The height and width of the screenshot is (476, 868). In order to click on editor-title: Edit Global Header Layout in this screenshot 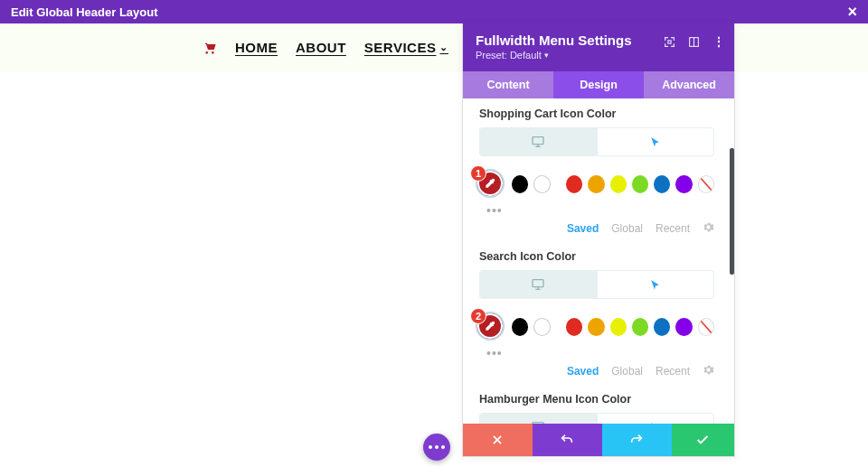, I will do `click(85, 13)`.